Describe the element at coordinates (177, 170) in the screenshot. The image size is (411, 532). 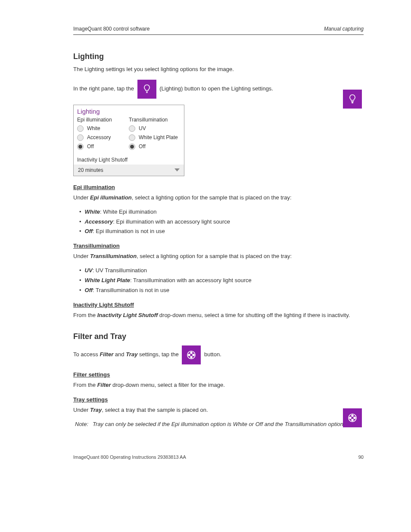
I see `chevron-down-icon` at that location.